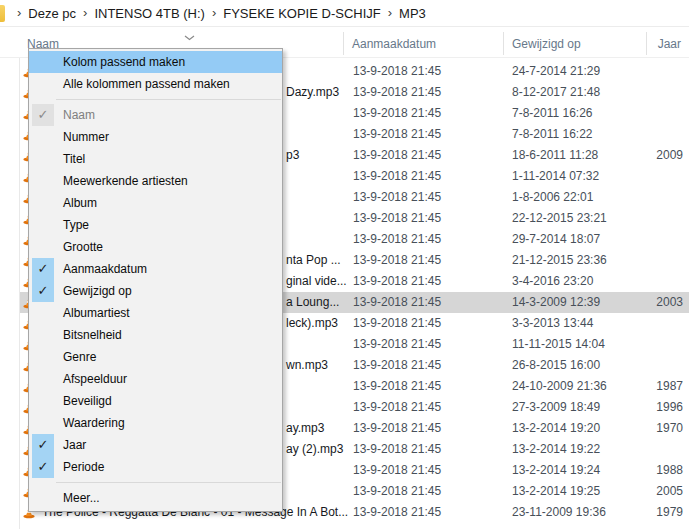  What do you see at coordinates (156, 357) in the screenshot?
I see `menu-item-genre: Genre` at bounding box center [156, 357].